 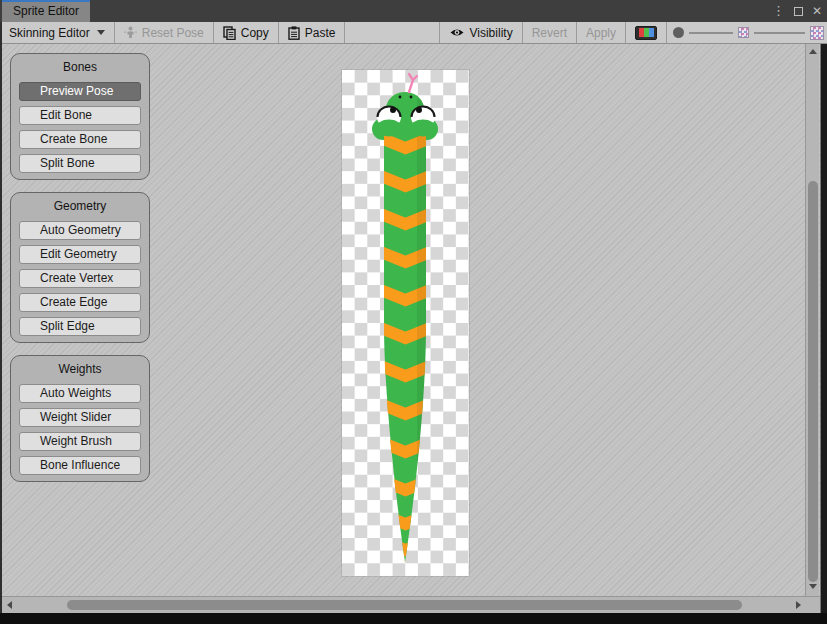 I want to click on weights-panel-title: Weights, so click(x=80, y=369).